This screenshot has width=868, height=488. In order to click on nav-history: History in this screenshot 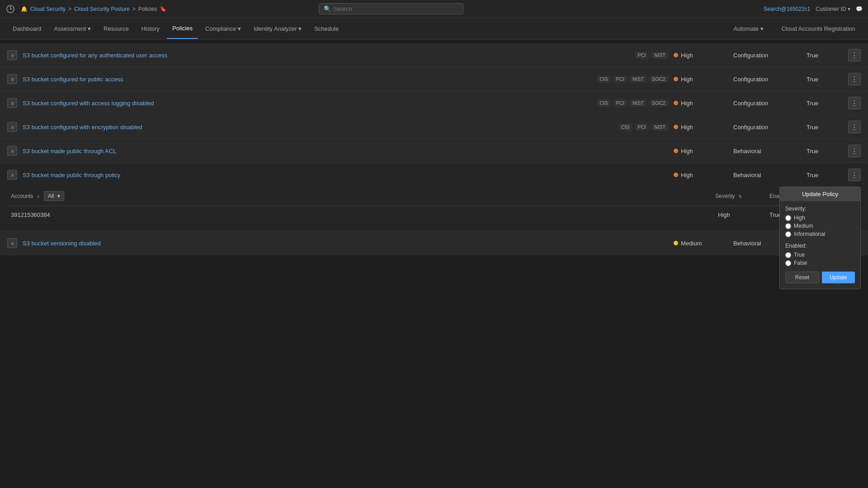, I will do `click(151, 29)`.